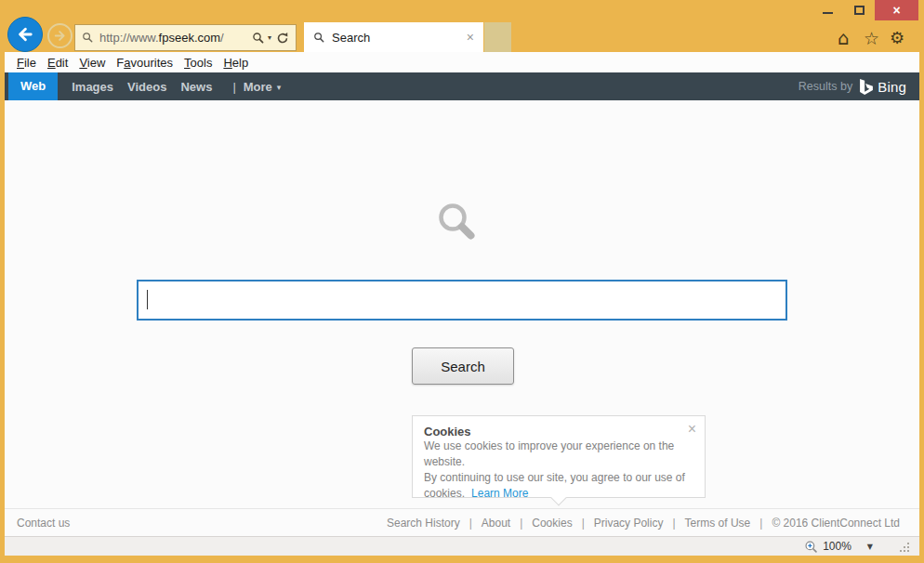  I want to click on footer-links: Search History | About | Cookies | Priva…, so click(643, 523).